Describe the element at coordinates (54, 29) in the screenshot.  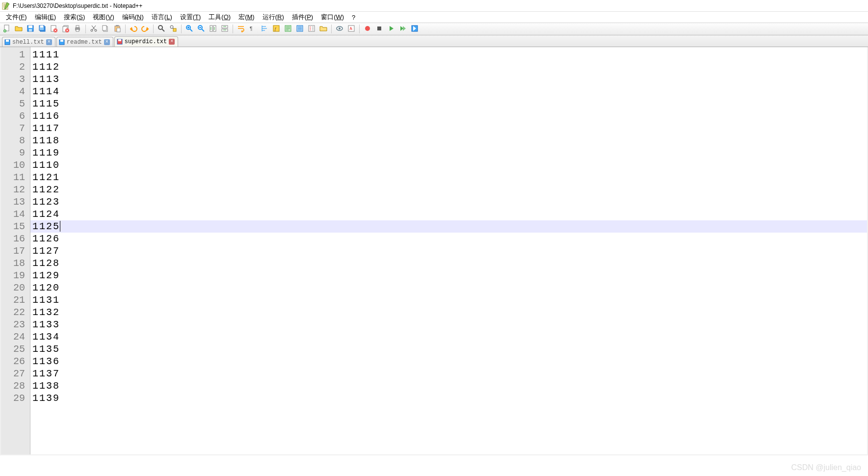
I see `tool-close` at that location.